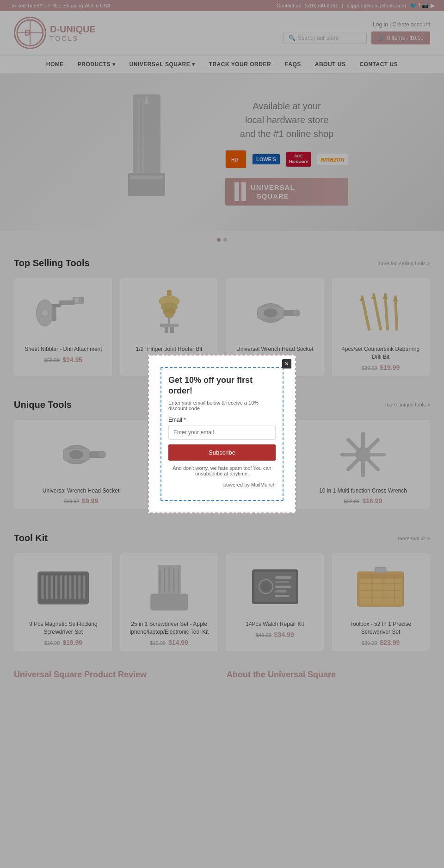 The width and height of the screenshot is (444, 868). What do you see at coordinates (222, 432) in the screenshot?
I see `popup-email-input` at bounding box center [222, 432].